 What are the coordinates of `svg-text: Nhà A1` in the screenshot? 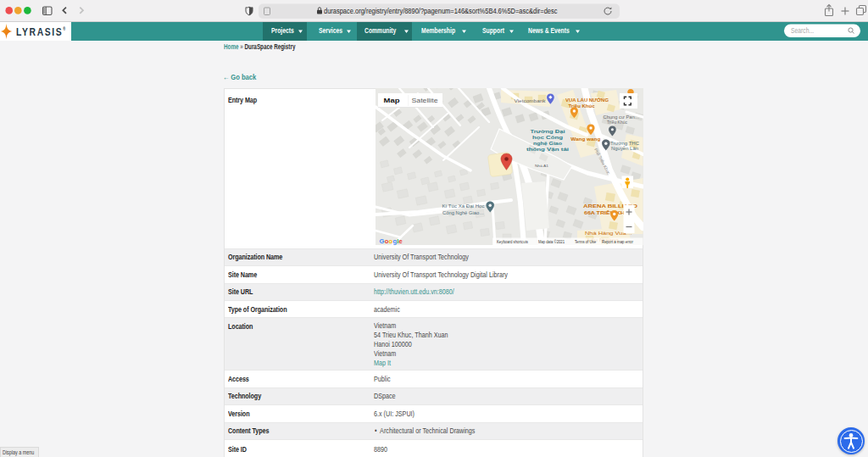 It's located at (542, 166).